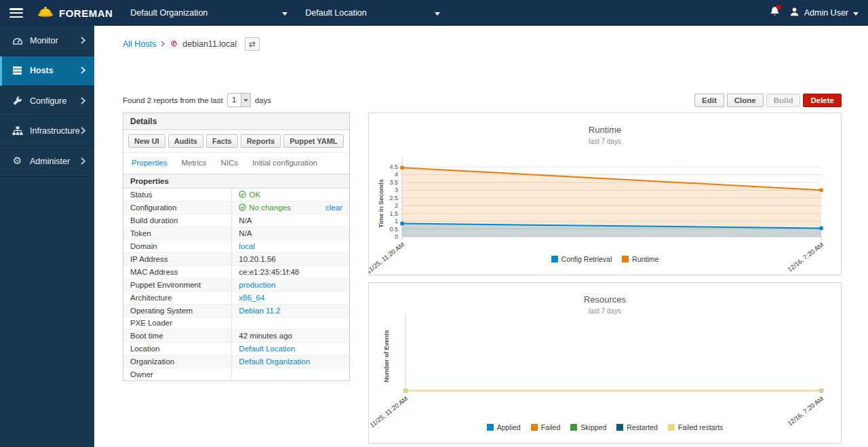 The width and height of the screenshot is (868, 447). Describe the element at coordinates (45, 13) in the screenshot. I see `hardhat-logo-icon` at that location.